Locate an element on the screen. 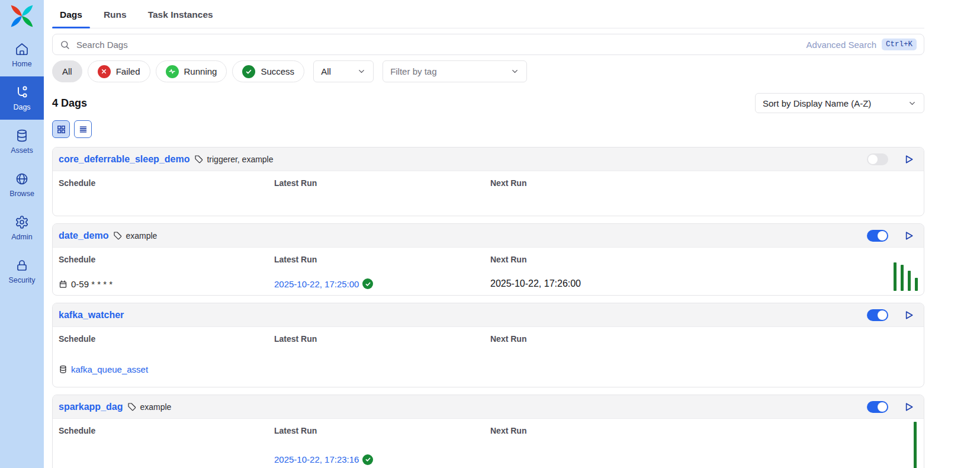 The image size is (980, 468). dag-tags-text: triggerer, example is located at coordinates (240, 159).